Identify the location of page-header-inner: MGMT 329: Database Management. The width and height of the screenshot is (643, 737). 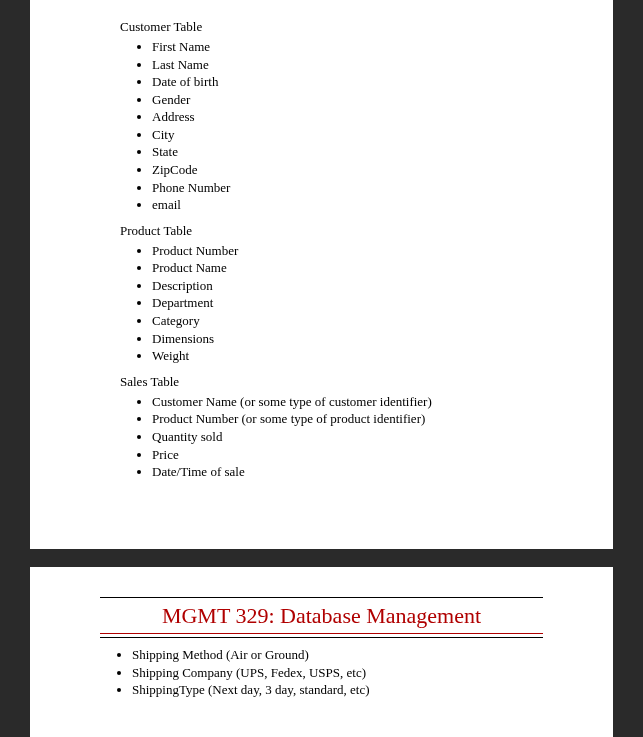
(322, 618).